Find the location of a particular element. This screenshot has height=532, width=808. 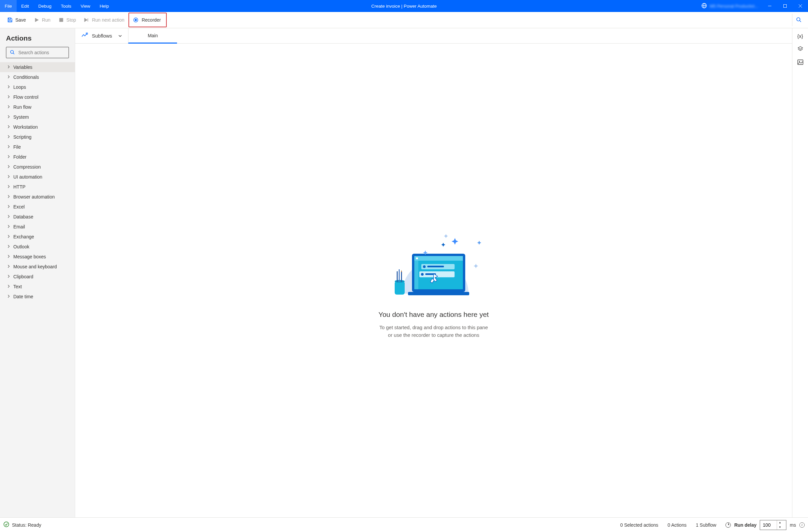

delay-spin-up: ▲ is located at coordinates (780, 522).